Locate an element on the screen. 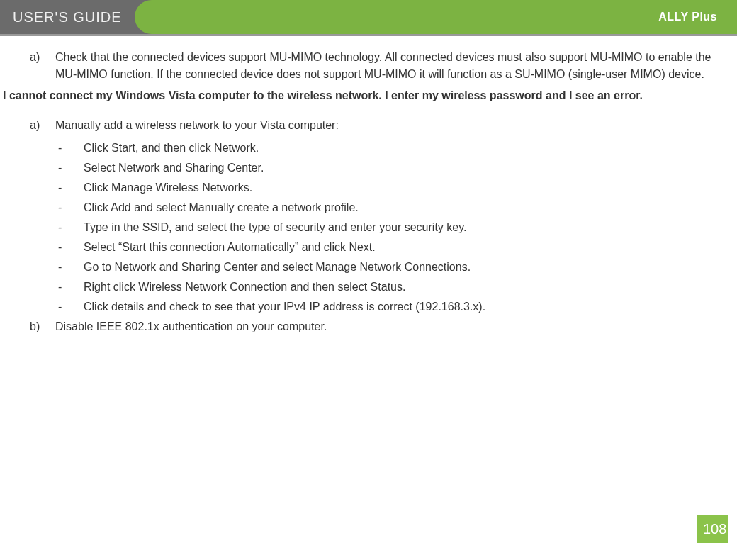  header-bar: USER'S GUIDE ALLY Plus is located at coordinates (368, 17).